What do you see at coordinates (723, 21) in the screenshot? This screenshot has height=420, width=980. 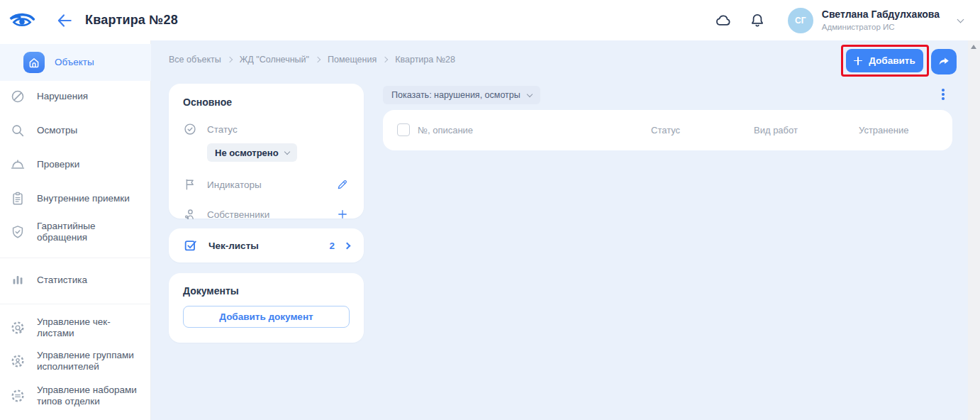 I see `cloud-icon` at bounding box center [723, 21].